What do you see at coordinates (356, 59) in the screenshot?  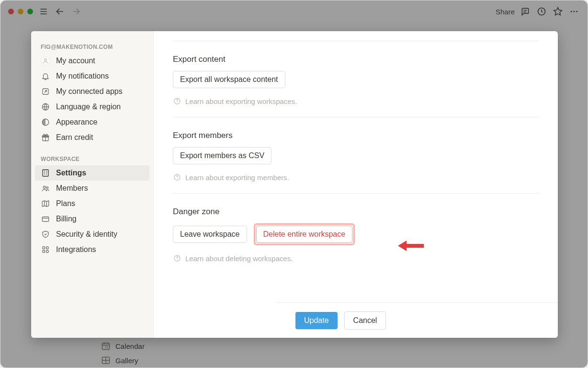 I see `section-title-export-content: Export content` at bounding box center [356, 59].